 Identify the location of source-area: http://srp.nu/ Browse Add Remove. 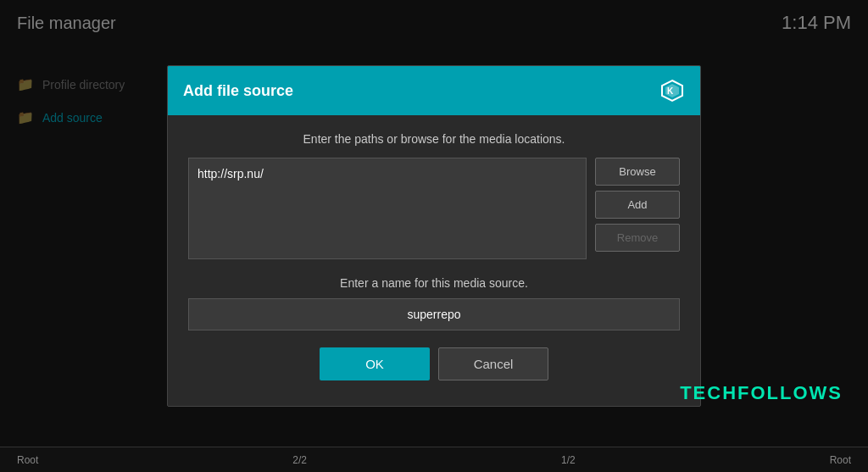
(434, 208).